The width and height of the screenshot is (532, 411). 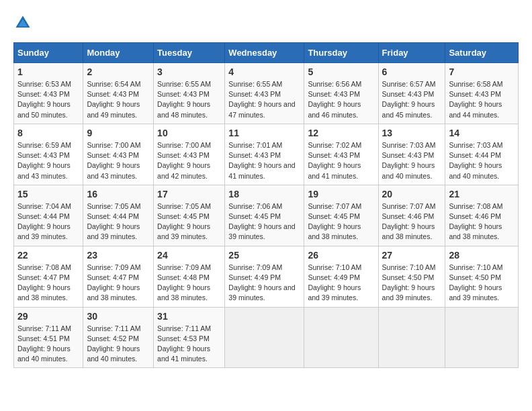 I want to click on calendar-cell: 18Sunrise: 7:06 AM Sunset: 4:45 PM Dayli…, so click(x=265, y=215).